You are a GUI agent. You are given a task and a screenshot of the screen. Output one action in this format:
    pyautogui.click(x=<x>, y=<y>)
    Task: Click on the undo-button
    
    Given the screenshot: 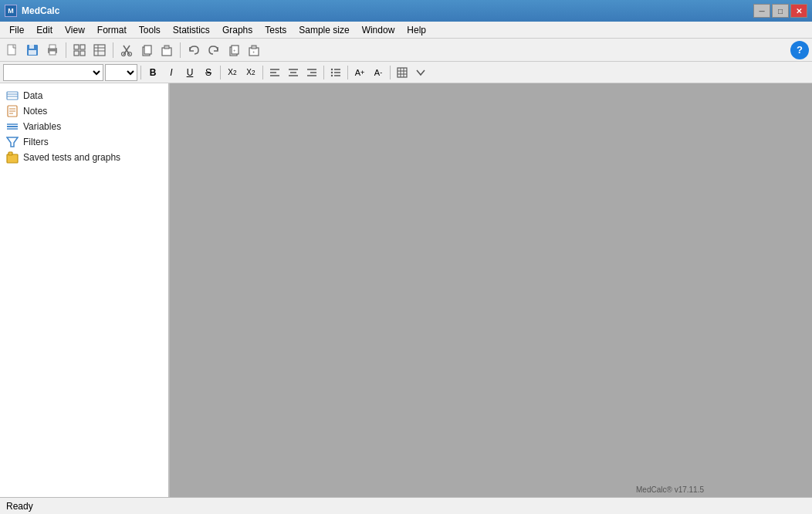 What is the action you would take?
    pyautogui.click(x=194, y=50)
    